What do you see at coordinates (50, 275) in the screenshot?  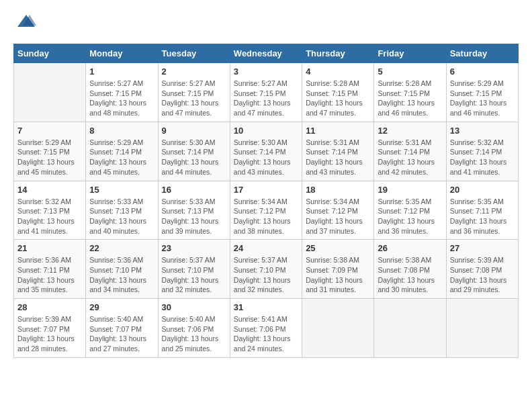 I see `day-info: Sunrise: 5:36 AM Sunset: 7:11 PM Dayligh…` at bounding box center [50, 275].